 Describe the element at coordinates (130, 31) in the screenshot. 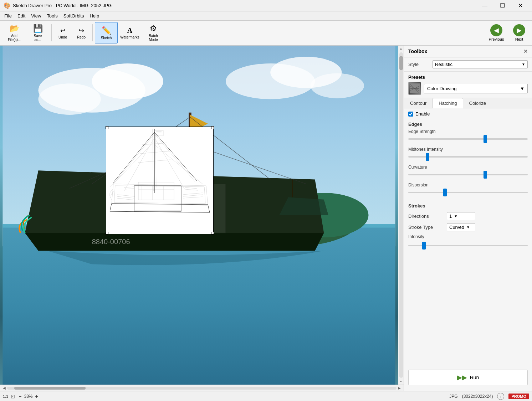

I see `watermarks-icon: A` at that location.